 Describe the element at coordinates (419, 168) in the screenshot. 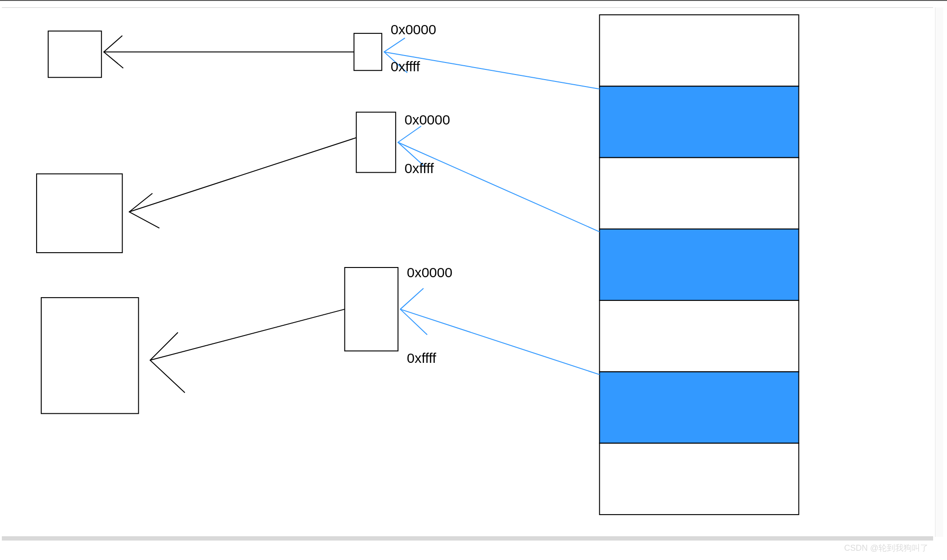

I see `addr-bottom-2: 0xffff` at that location.